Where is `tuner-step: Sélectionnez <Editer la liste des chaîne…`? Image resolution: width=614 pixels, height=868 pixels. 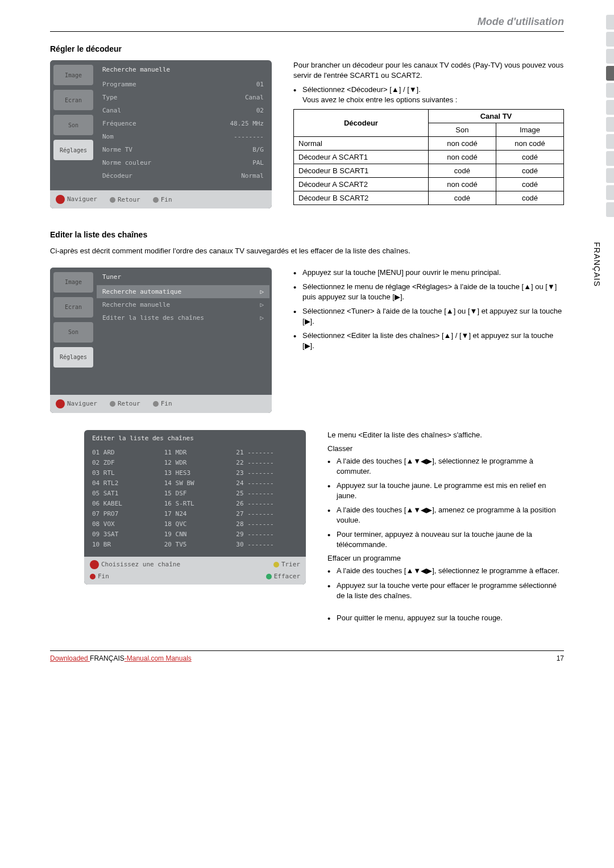
tuner-step: Sélectionnez <Editer la liste des chaîne… is located at coordinates (429, 341).